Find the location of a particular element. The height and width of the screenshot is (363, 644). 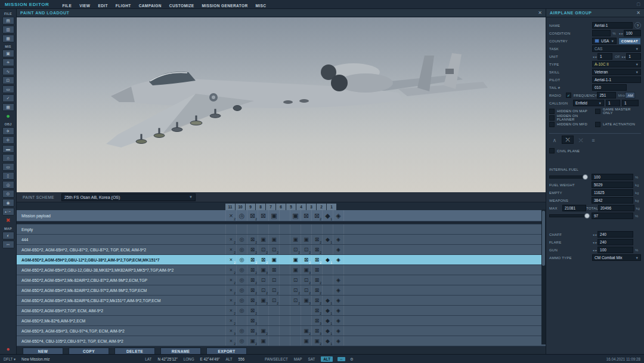

menu-view: VIEW is located at coordinates (85, 6).